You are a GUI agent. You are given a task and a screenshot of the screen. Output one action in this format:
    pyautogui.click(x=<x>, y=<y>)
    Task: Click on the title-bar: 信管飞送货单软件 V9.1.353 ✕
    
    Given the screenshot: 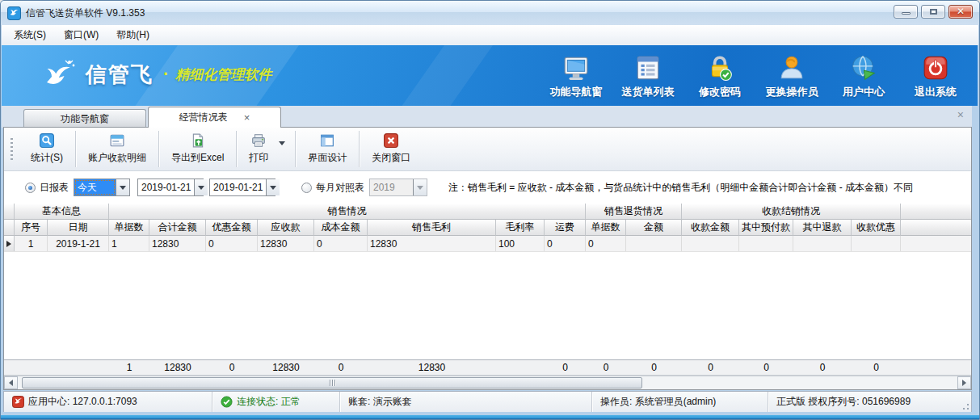 What is the action you would take?
    pyautogui.click(x=490, y=13)
    